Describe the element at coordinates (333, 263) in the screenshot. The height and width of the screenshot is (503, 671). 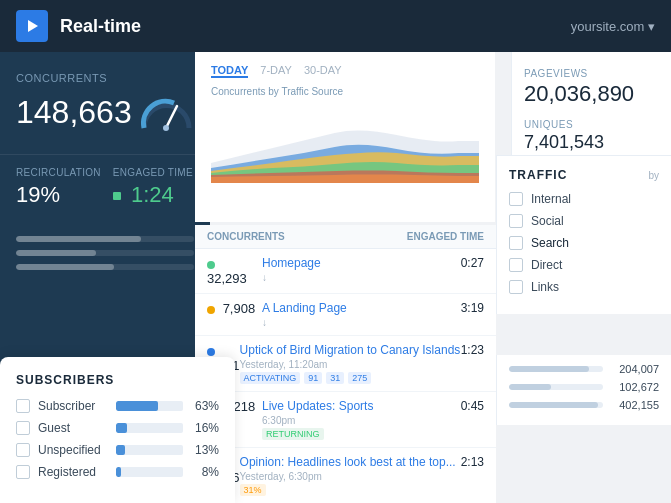
I see `row-title-0: Homepage` at that location.